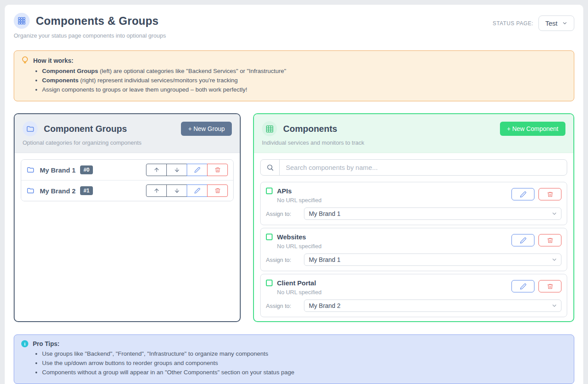 This screenshot has height=384, width=588. Describe the element at coordinates (304, 363) in the screenshot. I see `pro-tips-list: Use groups like "Backend", "Frontend", "…` at that location.